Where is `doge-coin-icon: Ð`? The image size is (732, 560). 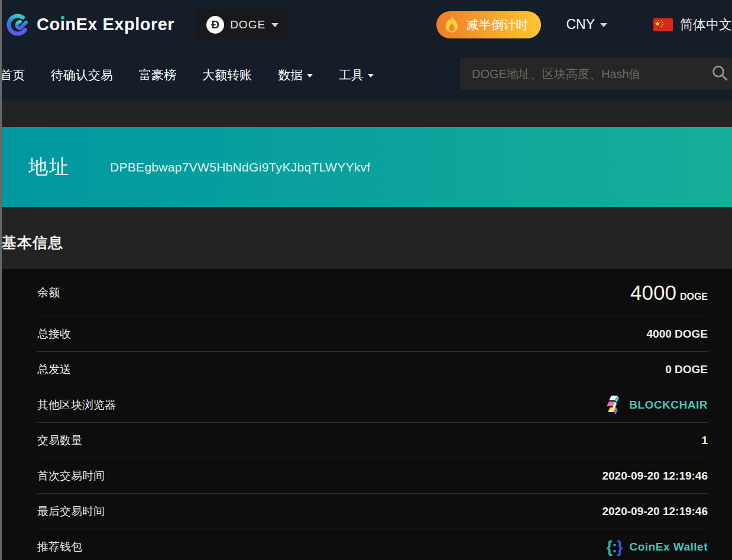 doge-coin-icon: Ð is located at coordinates (215, 25).